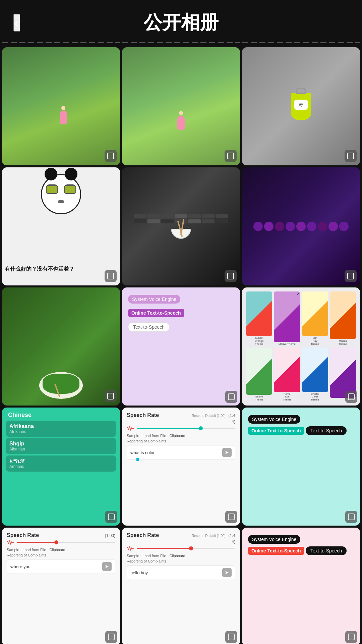 This screenshot has width=362, height=644. I want to click on speech-rate-value-red2: (1.44), so click(232, 539).